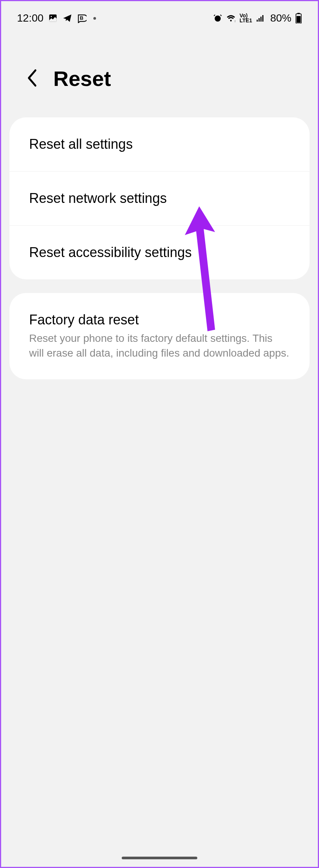  What do you see at coordinates (160, 346) in the screenshot?
I see `list-item-subtitle: Reset your phone to its factory default …` at bounding box center [160, 346].